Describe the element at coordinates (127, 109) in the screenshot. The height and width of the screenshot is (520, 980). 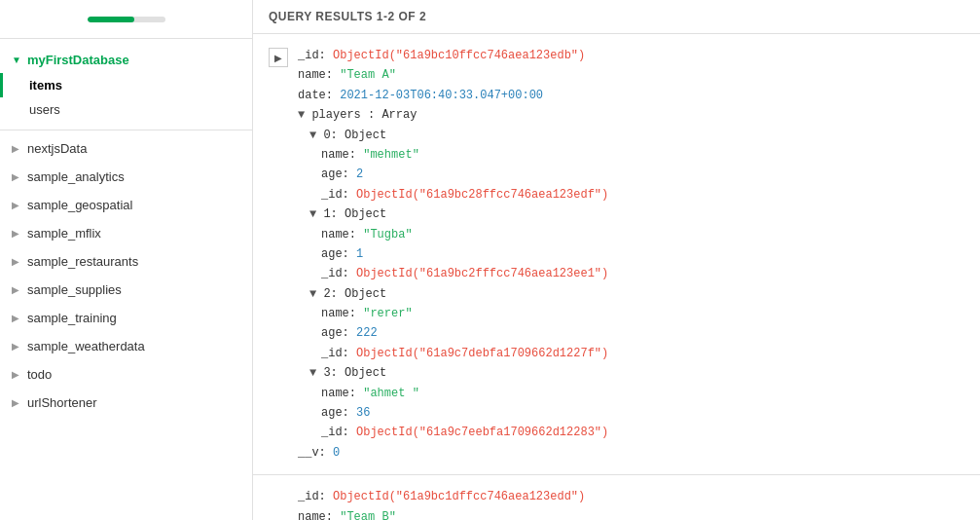
I see `sidebar-item-users: users` at that location.